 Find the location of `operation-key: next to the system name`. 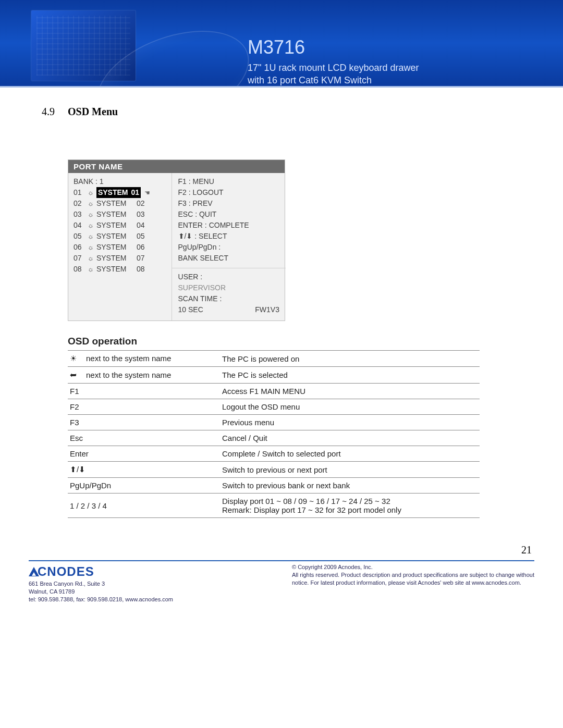

operation-key: next to the system name is located at coordinates (144, 359).